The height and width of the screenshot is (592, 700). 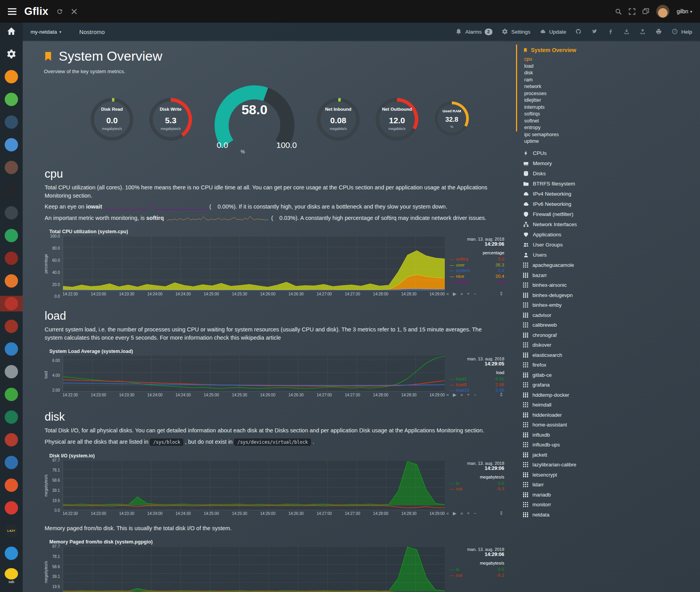 What do you see at coordinates (11, 417) in the screenshot?
I see `rail-app-netdata-app` at bounding box center [11, 417].